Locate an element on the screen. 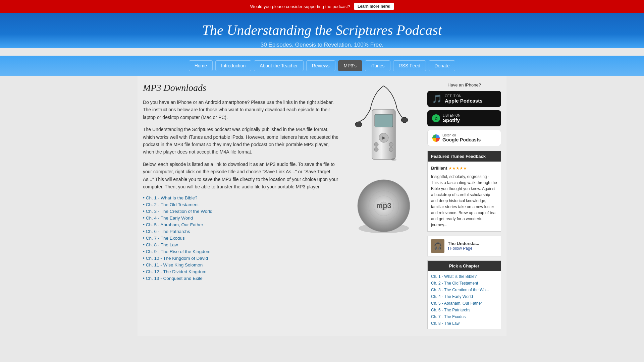 The height and width of the screenshot is (362, 644). spotify-label-big: Spotify is located at coordinates (451, 120).